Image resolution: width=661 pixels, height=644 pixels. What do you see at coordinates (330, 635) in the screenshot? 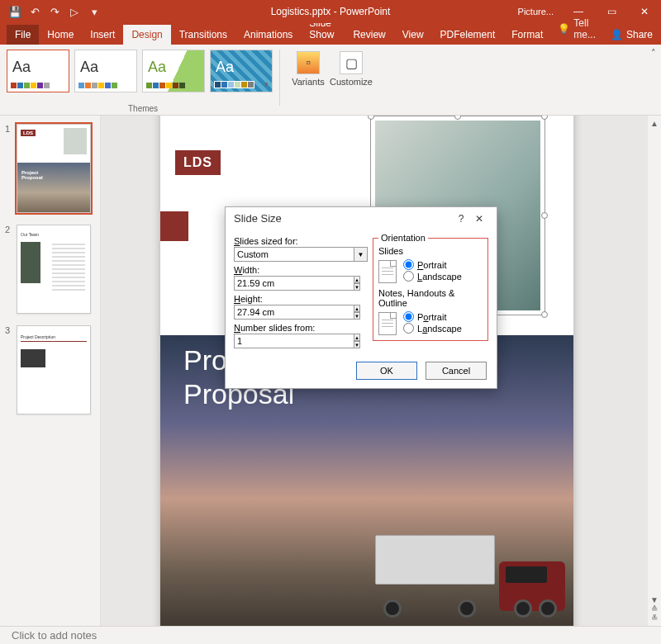
I see `notes-pane: Click to add notes` at bounding box center [330, 635].